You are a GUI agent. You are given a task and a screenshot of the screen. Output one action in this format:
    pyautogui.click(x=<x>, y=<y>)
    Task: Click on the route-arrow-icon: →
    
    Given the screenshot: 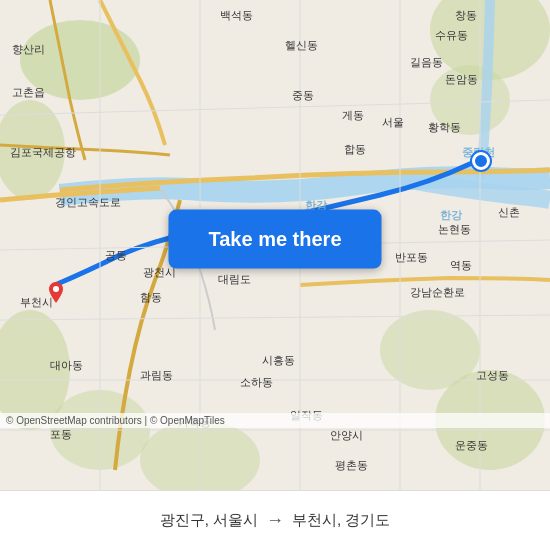 What is the action you would take?
    pyautogui.click(x=275, y=520)
    